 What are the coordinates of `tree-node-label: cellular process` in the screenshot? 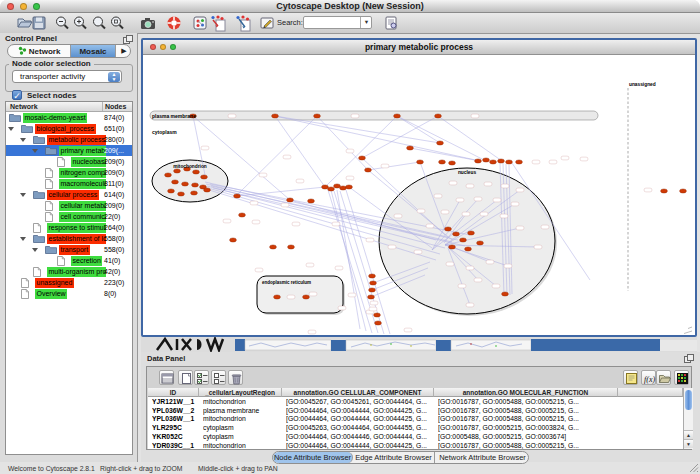 It's located at (73, 195).